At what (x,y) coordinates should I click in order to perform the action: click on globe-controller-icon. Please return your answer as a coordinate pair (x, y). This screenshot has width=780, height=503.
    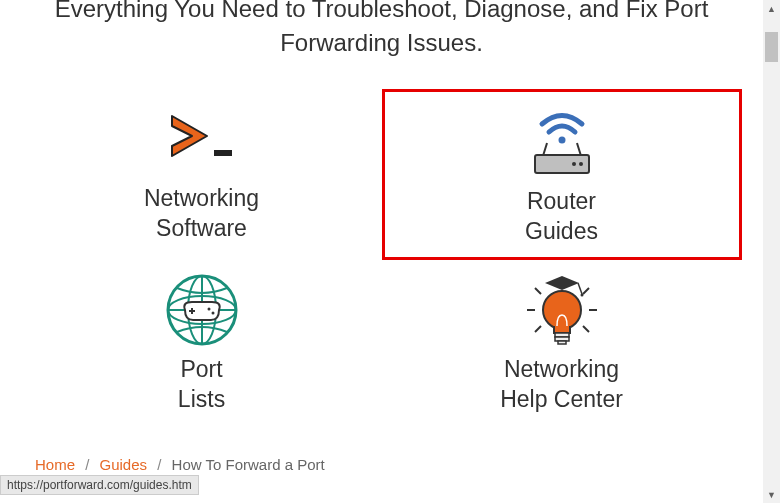
    Looking at the image, I should click on (202, 310).